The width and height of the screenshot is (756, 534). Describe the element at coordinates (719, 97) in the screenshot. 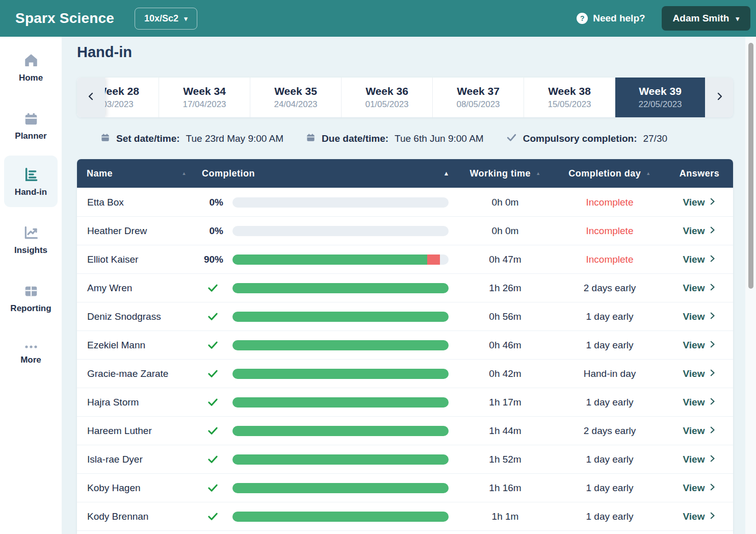

I see `tabs-next-button` at that location.